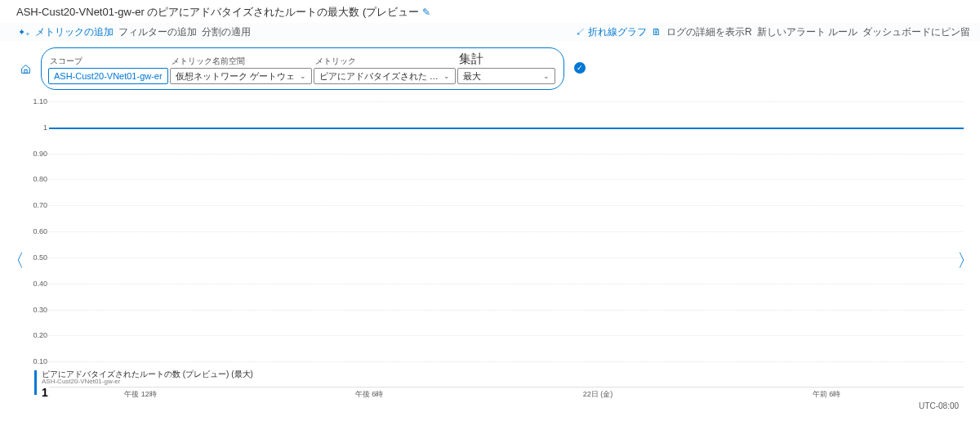  I want to click on scope-value: ASH-Cust20-VNet01-gw-er, so click(108, 76).